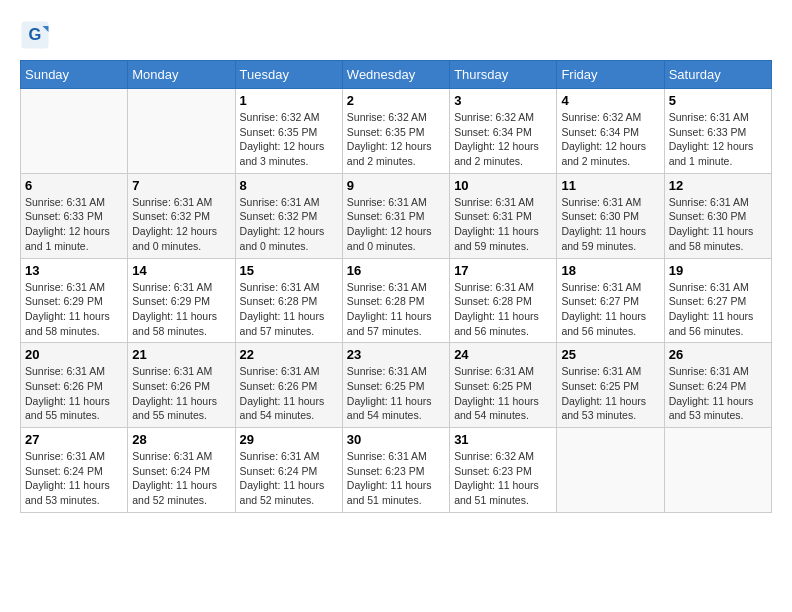  Describe the element at coordinates (181, 354) in the screenshot. I see `day-number: 21` at that location.